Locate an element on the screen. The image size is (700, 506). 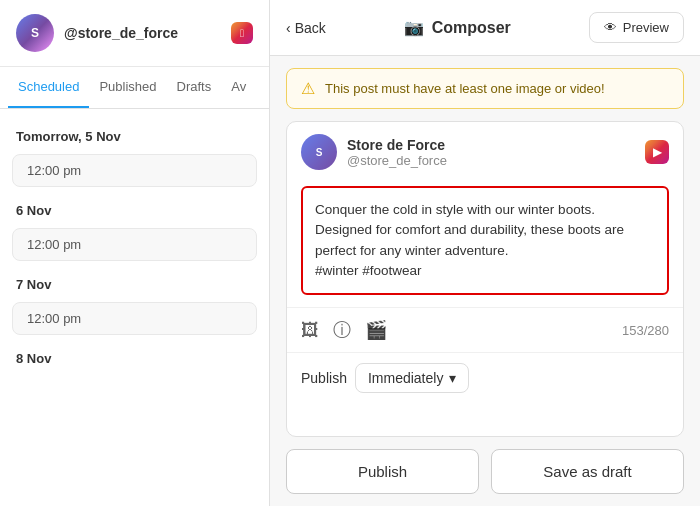
preview-label: Preview is located at coordinates (646, 28).